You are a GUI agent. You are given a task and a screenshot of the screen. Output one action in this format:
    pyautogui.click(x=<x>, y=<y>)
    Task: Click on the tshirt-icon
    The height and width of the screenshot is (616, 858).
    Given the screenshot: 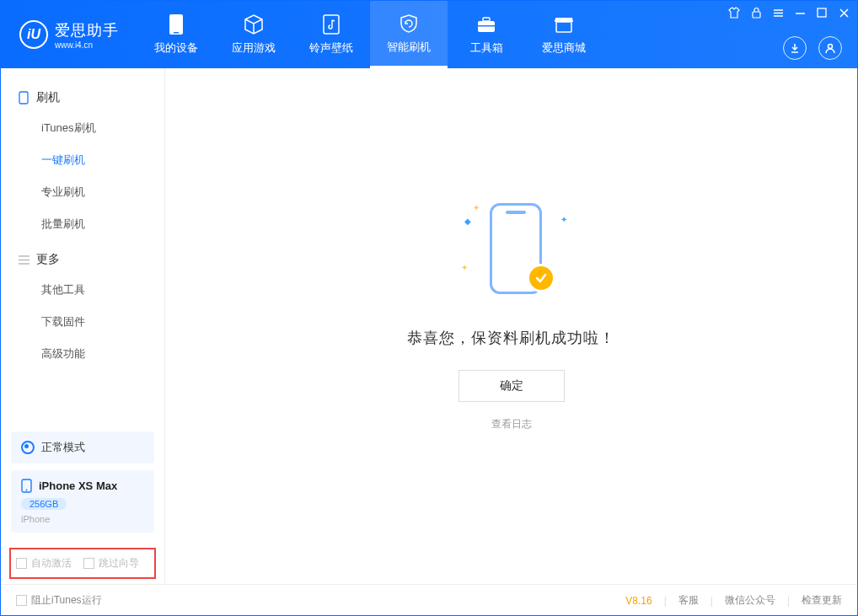 What is the action you would take?
    pyautogui.click(x=734, y=13)
    